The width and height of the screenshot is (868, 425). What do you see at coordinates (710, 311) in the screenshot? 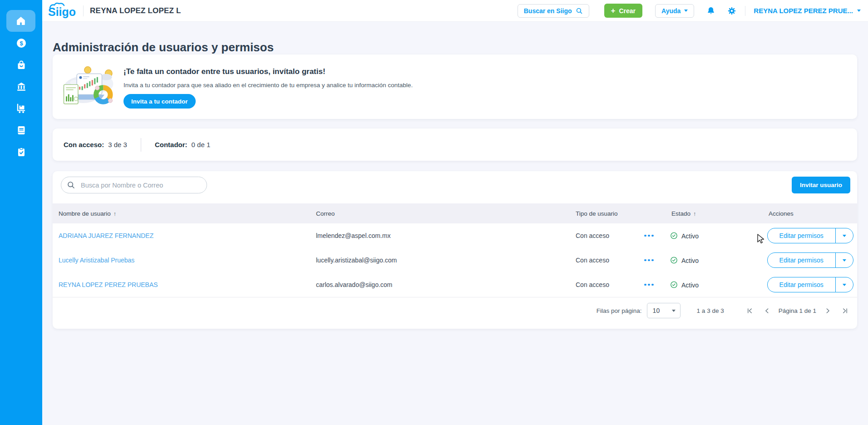
I see `pagination-range: 1 a 3 de 3` at bounding box center [710, 311].